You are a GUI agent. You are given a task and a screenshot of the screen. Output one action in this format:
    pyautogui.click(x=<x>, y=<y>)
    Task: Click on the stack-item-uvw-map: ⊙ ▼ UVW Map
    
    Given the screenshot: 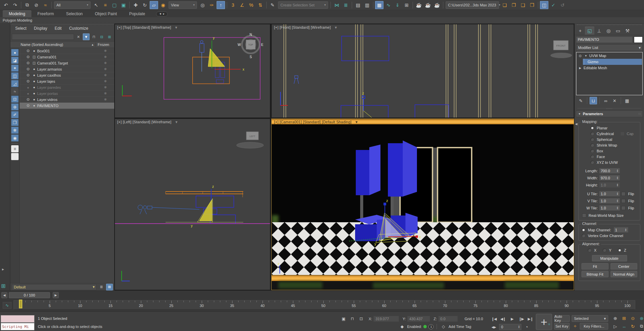 What is the action you would take?
    pyautogui.click(x=610, y=56)
    